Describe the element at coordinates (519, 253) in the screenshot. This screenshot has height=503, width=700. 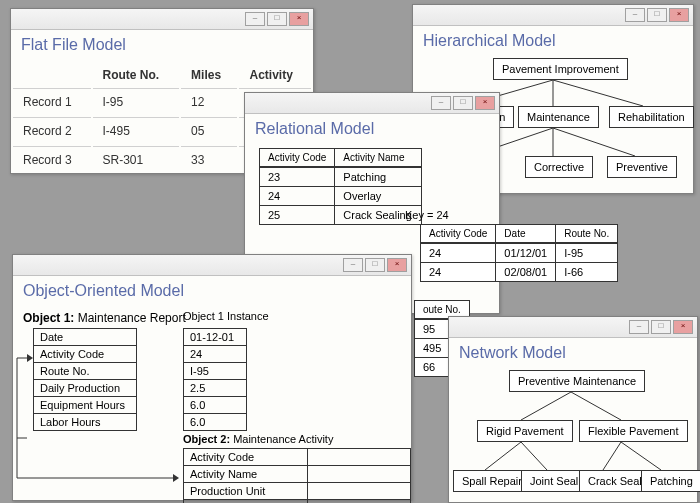
I see `relational-table-2: Activity CodeDateRoute No. 2401/12/01I-9…` at that location.